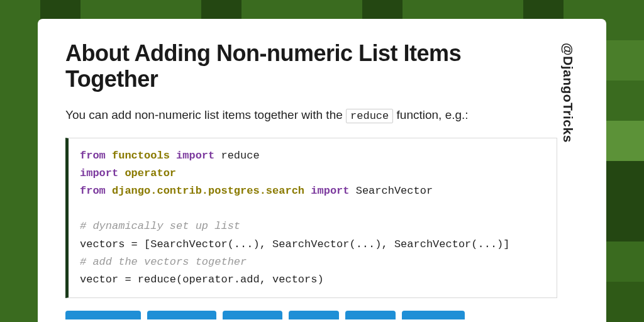 Image resolution: width=644 pixels, height=322 pixels. What do you see at coordinates (311, 67) in the screenshot?
I see `page-title: About Adding Non-numeric List Items Toge…` at bounding box center [311, 67].